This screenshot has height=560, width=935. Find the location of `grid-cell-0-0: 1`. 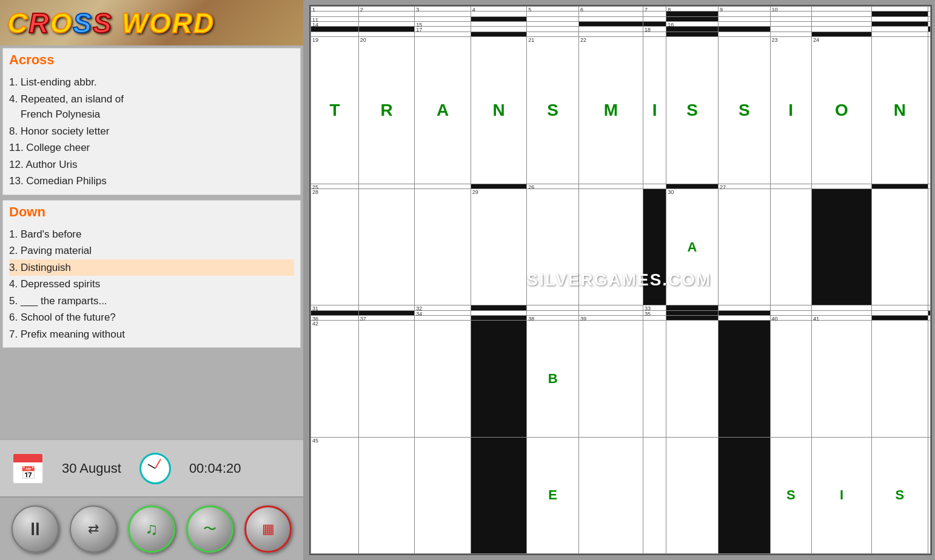

grid-cell-0-0: 1 is located at coordinates (335, 9).